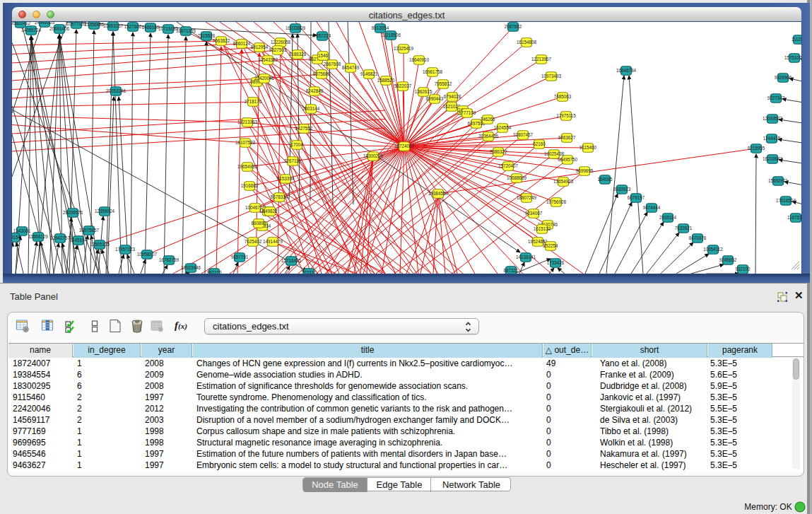  I want to click on svg-text: 9474444, so click(652, 208).